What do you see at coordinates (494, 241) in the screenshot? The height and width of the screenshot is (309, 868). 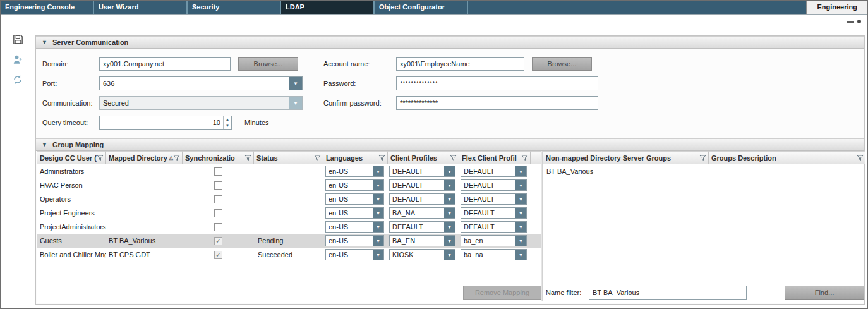 I see `flex-profile-dropdown: ba_en ▼` at bounding box center [494, 241].